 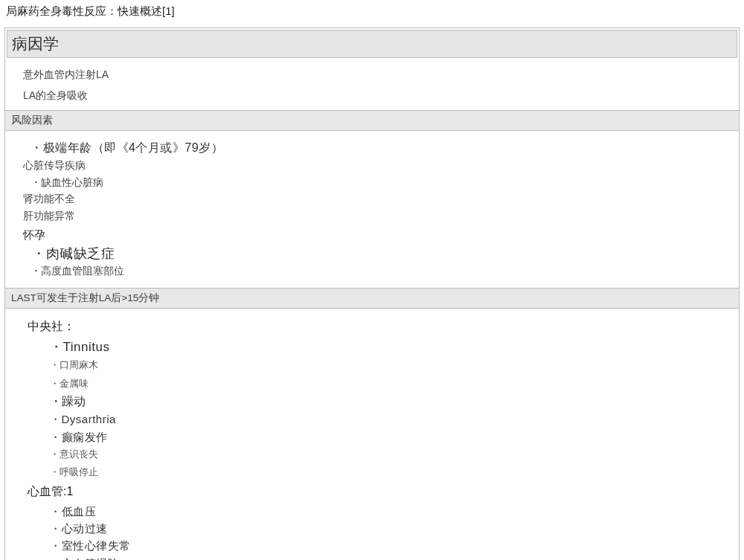 I want to click on risk-item: 心脏传导疾病, so click(x=375, y=167).